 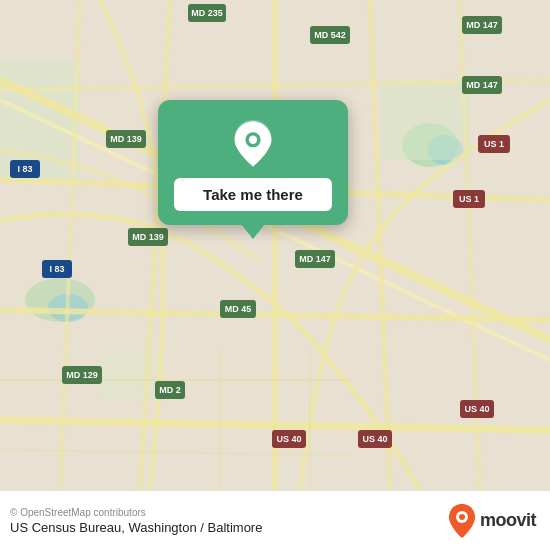 What do you see at coordinates (136, 521) in the screenshot?
I see `bottom-text-block: © OpenStreetMap contributors US Census B…` at bounding box center [136, 521].